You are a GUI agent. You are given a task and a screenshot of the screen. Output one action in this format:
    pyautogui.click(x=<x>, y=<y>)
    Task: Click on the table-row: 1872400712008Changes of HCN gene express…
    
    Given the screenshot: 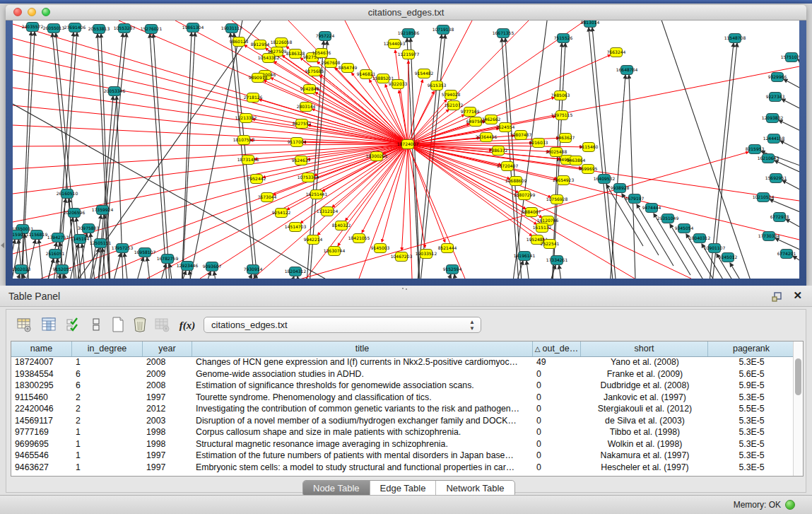 What is the action you would take?
    pyautogui.click(x=402, y=362)
    